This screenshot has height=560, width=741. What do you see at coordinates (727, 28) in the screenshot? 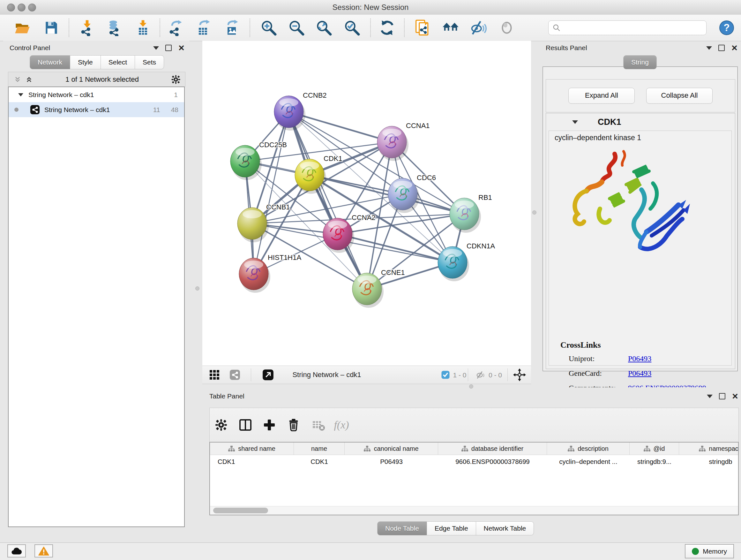
I see `help-icon: ?` at bounding box center [727, 28].